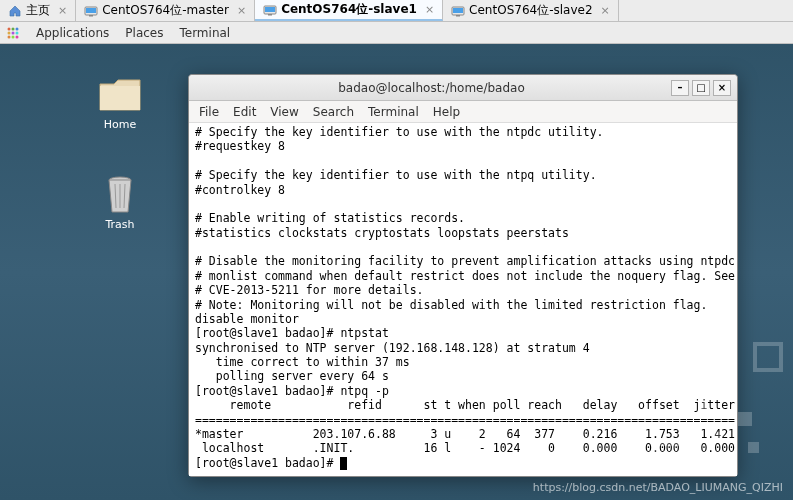  Describe the element at coordinates (722, 88) in the screenshot. I see `close-button: ×` at that location.